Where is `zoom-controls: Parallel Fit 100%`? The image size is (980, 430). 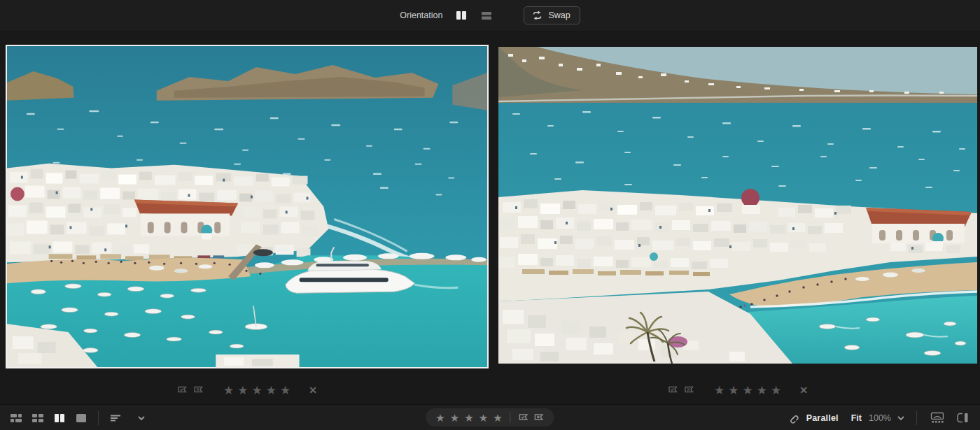
zoom-controls: Parallel Fit 100% is located at coordinates (879, 417).